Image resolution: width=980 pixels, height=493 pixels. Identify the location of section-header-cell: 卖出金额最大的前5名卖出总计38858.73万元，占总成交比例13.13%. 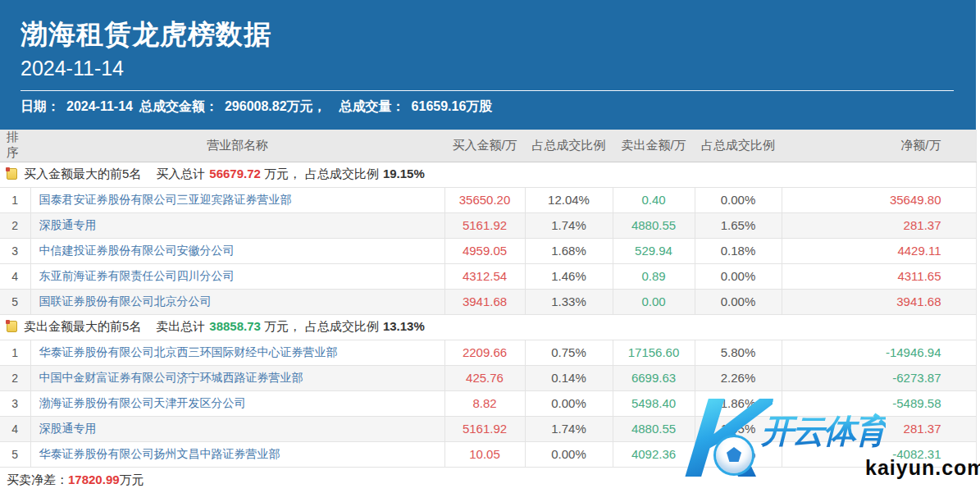
(488, 326).